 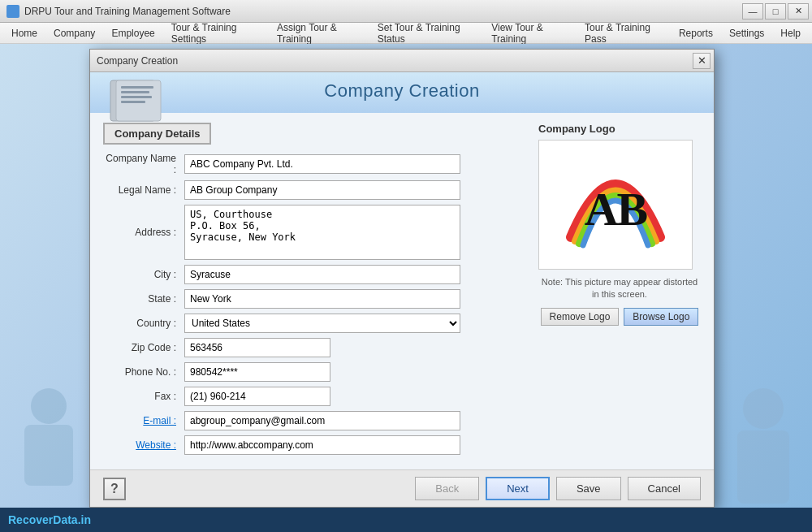 What do you see at coordinates (144, 232) in the screenshot?
I see `address-label: Address :` at bounding box center [144, 232].